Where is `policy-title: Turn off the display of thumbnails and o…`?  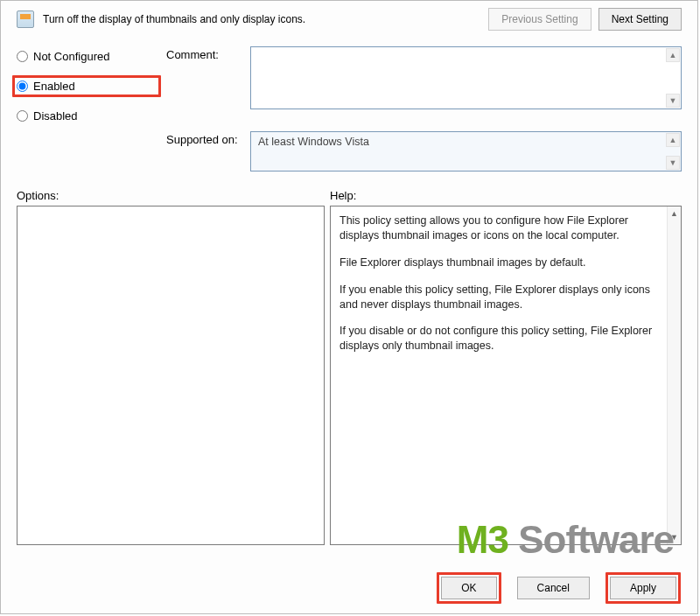 policy-title: Turn off the display of thumbnails and o… is located at coordinates (261, 19).